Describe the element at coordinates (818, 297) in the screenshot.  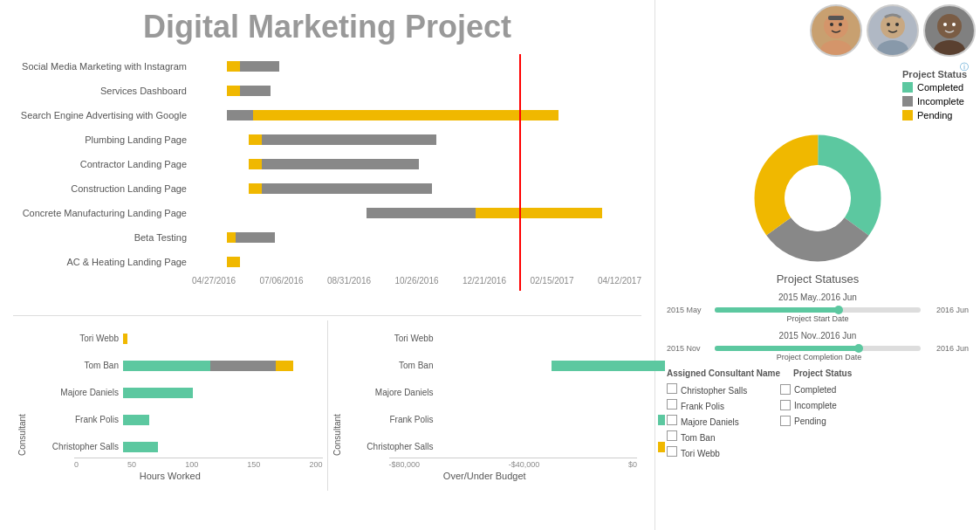
I see `slider1-title: 2015 May..2016 Jun` at that location.